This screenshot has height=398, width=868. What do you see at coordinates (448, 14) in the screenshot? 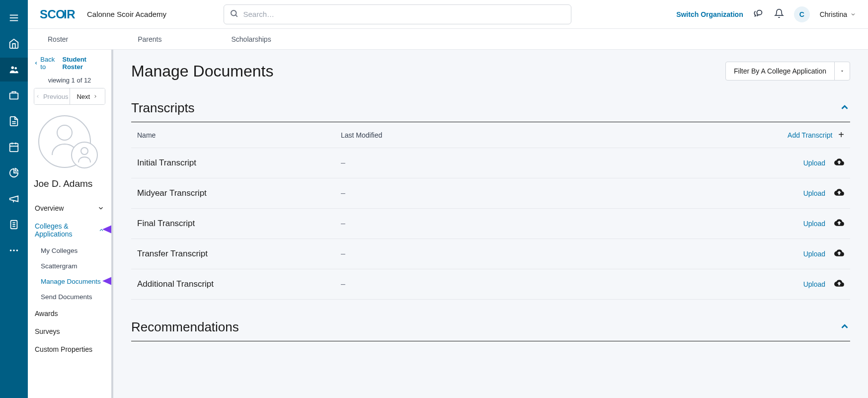
I see `top-header: SCOIR Calonne Scoir Academy Switch Organ…` at bounding box center [448, 14].